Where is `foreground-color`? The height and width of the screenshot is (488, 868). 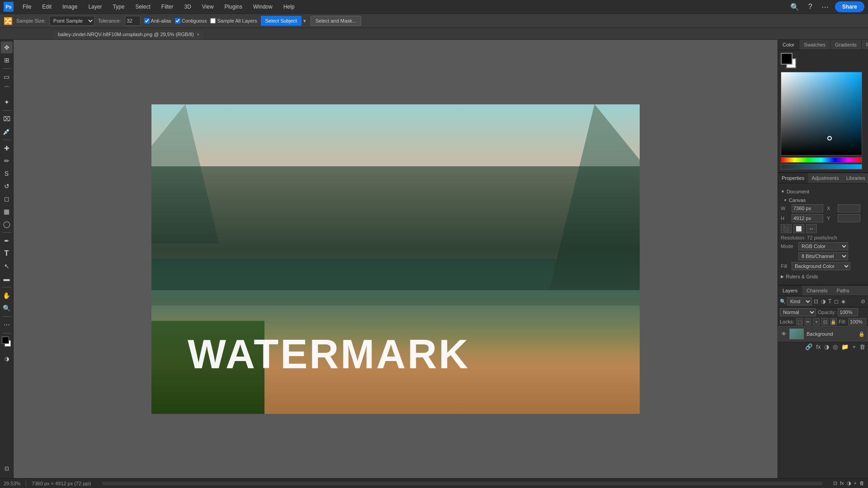 foreground-color is located at coordinates (5, 340).